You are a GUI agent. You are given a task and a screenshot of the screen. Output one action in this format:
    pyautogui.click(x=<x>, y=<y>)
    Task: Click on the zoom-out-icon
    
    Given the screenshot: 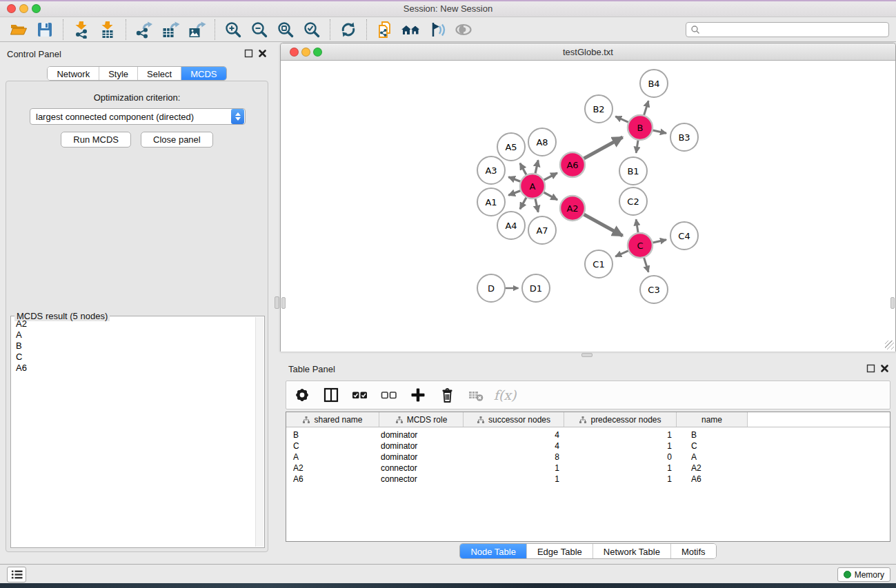 What is the action you would take?
    pyautogui.click(x=259, y=30)
    